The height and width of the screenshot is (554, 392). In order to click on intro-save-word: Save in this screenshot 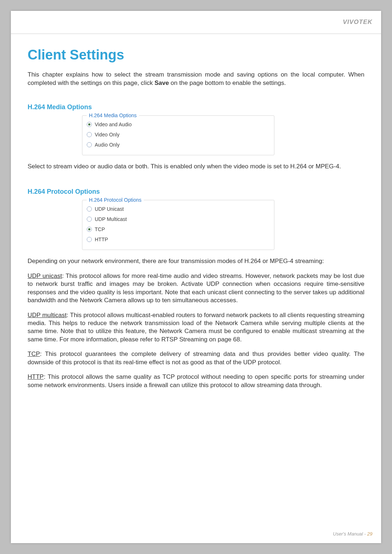, I will do `click(162, 83)`.